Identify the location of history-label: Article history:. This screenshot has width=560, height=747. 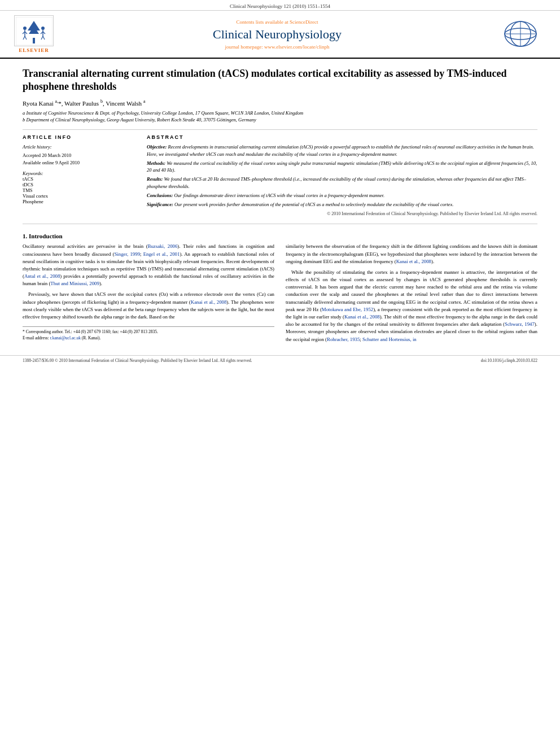
(79, 147).